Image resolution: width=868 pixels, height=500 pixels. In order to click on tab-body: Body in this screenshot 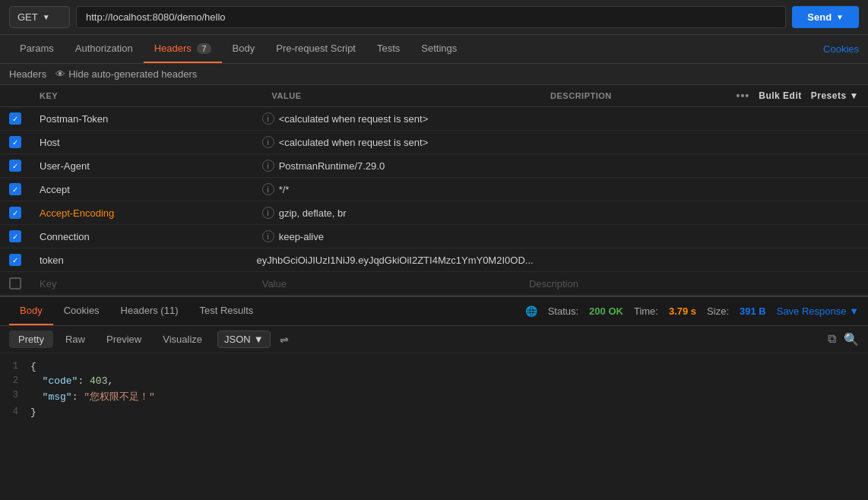, I will do `click(244, 49)`.